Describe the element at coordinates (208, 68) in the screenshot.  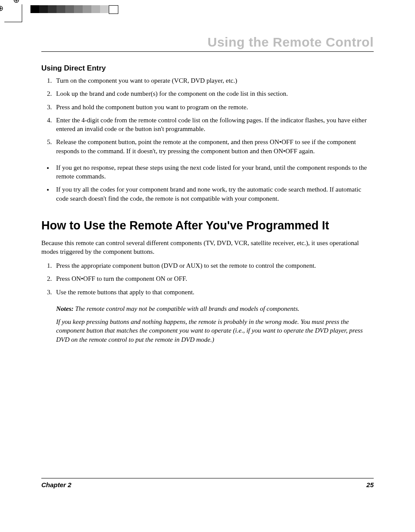
I see `section-heading-direct-entry: Using Direct Entry` at that location.